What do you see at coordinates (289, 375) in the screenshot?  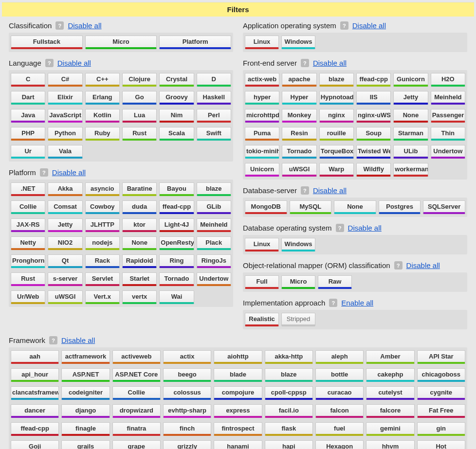 I see `filter-tag: blaze` at bounding box center [289, 375].